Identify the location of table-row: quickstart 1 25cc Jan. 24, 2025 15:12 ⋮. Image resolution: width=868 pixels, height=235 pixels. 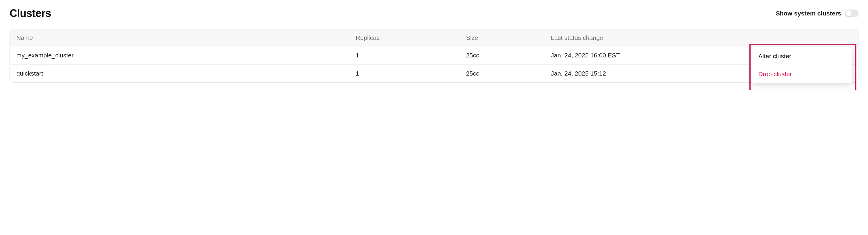
(434, 74).